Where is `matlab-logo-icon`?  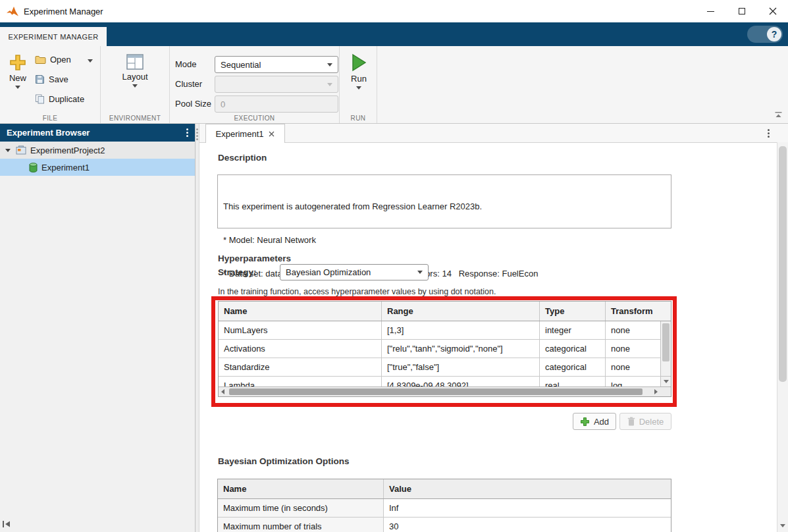
matlab-logo-icon is located at coordinates (13, 11).